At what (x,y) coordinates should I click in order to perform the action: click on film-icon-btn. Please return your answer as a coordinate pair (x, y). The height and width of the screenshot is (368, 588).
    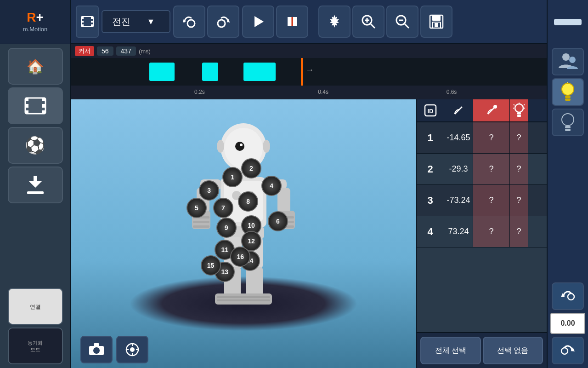
    Looking at the image, I should click on (87, 22).